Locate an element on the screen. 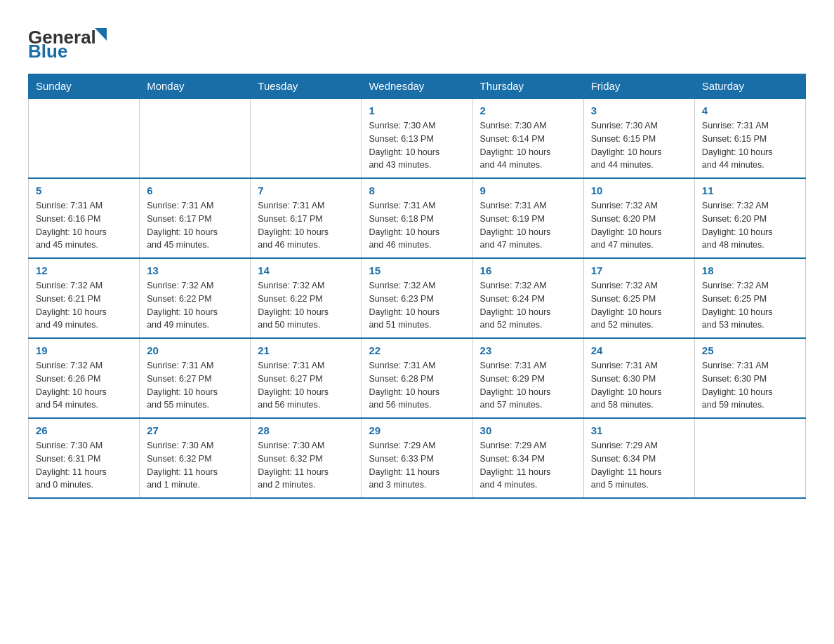 Image resolution: width=834 pixels, height=644 pixels. calendar-cell: 26Sunrise: 7:30 AM Sunset: 6:31 PM Dayli… is located at coordinates (84, 458).